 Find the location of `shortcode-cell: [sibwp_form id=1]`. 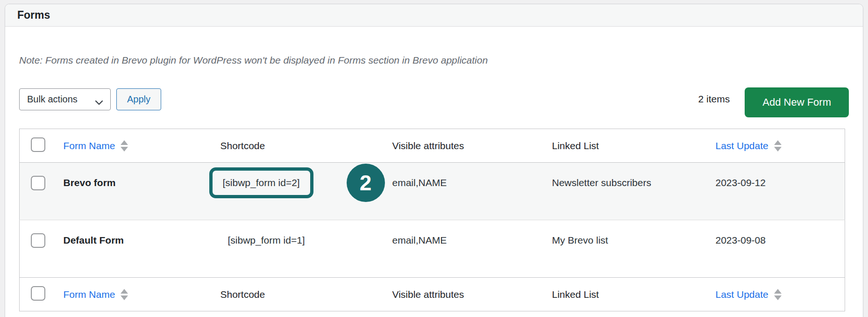

shortcode-cell: [sibwp_form id=1] is located at coordinates (293, 249).